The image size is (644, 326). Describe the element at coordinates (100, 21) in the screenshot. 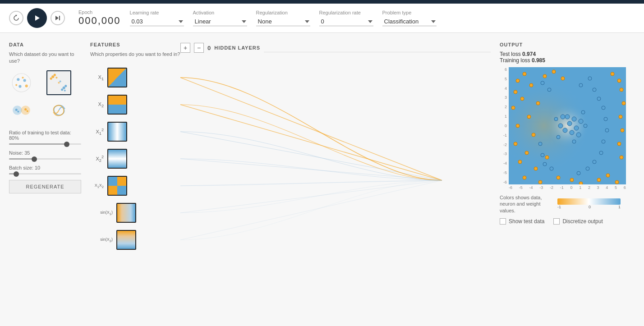

I see `epoch-value: 000,000` at that location.